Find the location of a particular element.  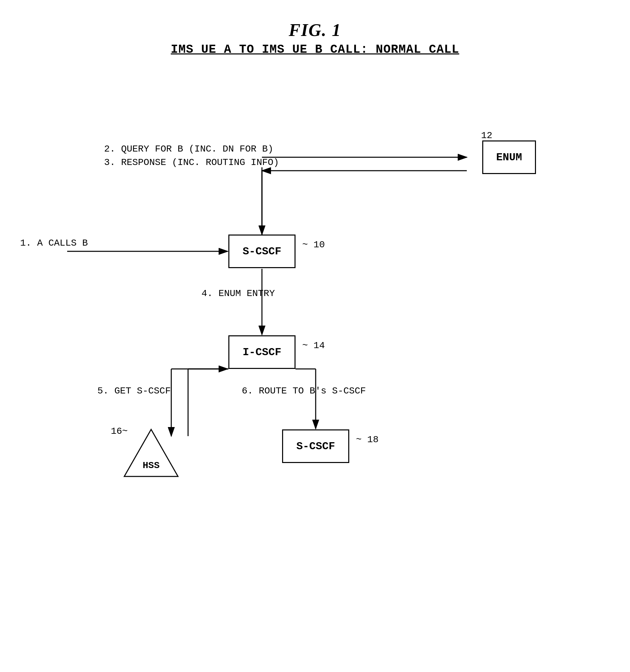

step1-label: 1. A CALLS B is located at coordinates (54, 243).